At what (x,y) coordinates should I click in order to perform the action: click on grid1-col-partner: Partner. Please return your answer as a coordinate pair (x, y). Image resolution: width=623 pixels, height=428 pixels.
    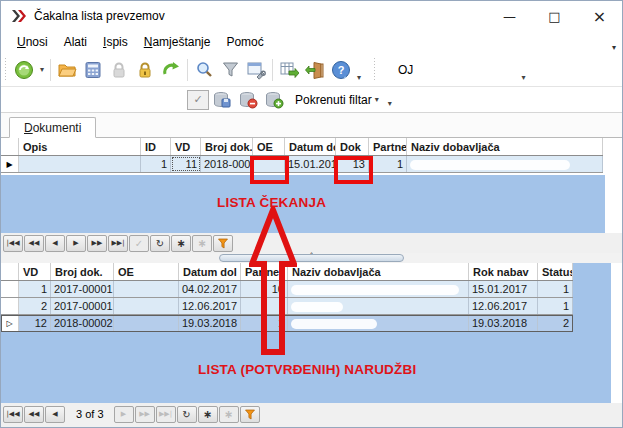
    Looking at the image, I should click on (388, 146).